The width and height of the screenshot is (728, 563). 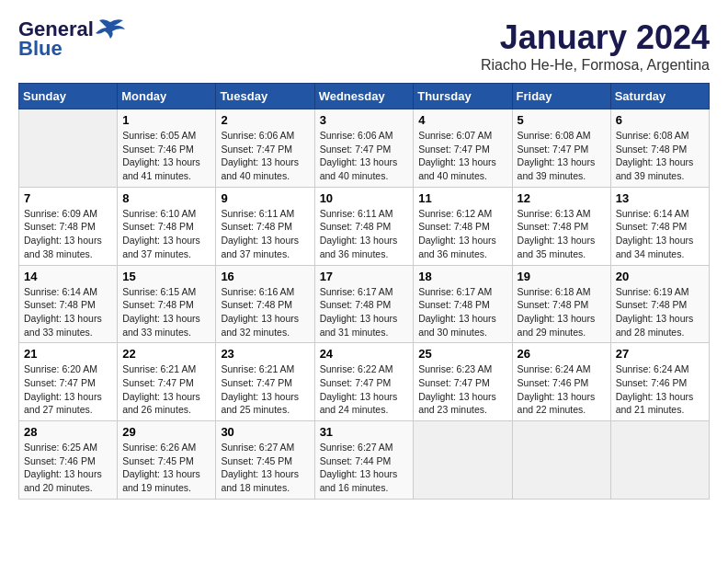 I want to click on calendar-cell: 4Sunrise: 6:07 AMSunset: 7:47 PMDaylight…, so click(x=463, y=149).